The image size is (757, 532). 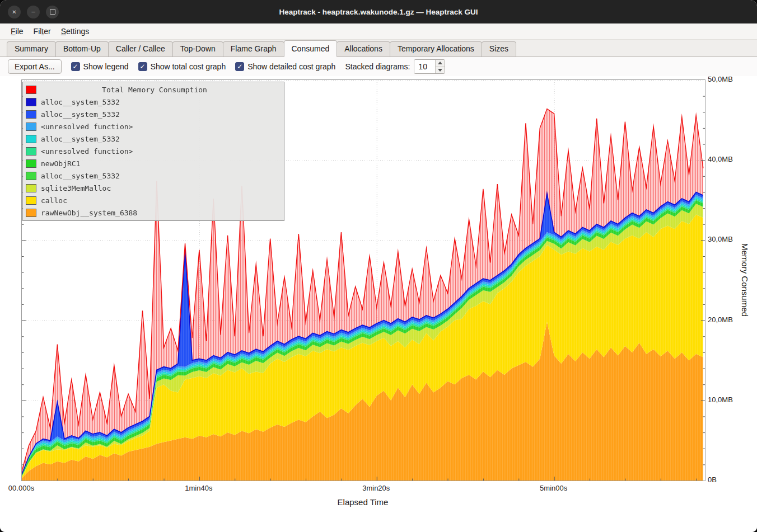 I want to click on tab-bar: Summary Bottom-Up Caller / Callee Top-Do…, so click(x=378, y=48).